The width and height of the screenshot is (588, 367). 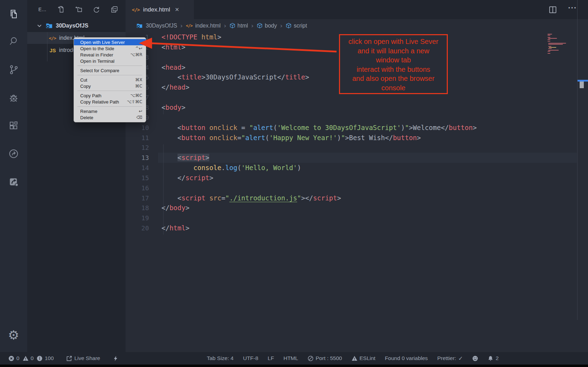 What do you see at coordinates (300, 26) in the screenshot?
I see `breadcrumb-item-script: script` at bounding box center [300, 26].